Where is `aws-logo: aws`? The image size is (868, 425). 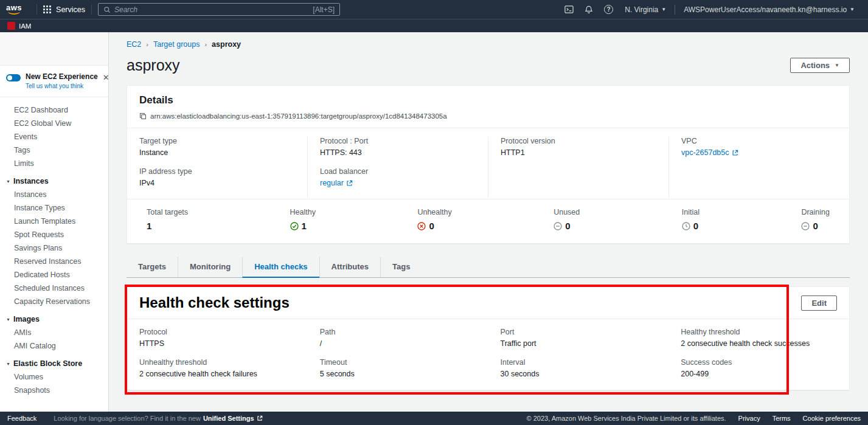
aws-logo: aws is located at coordinates (14, 10).